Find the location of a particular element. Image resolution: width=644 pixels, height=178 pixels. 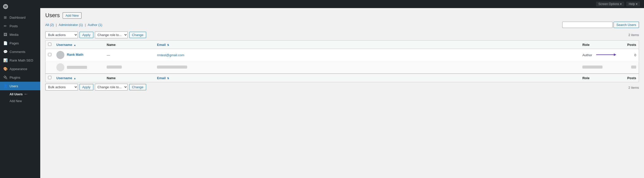

footer-sort-email-icon: ⇅ is located at coordinates (168, 78).